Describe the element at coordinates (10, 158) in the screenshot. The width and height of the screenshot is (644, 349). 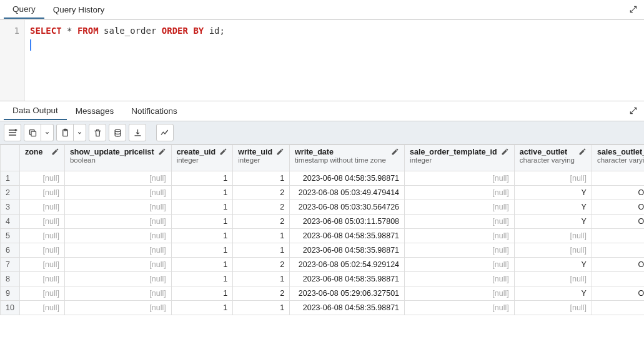
I see `row-number-header` at that location.